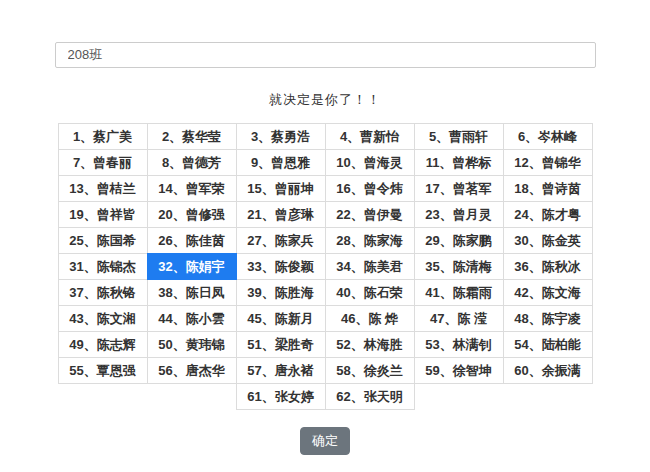  Describe the element at coordinates (103, 162) in the screenshot. I see `student-cell: 7、曾春丽` at that location.